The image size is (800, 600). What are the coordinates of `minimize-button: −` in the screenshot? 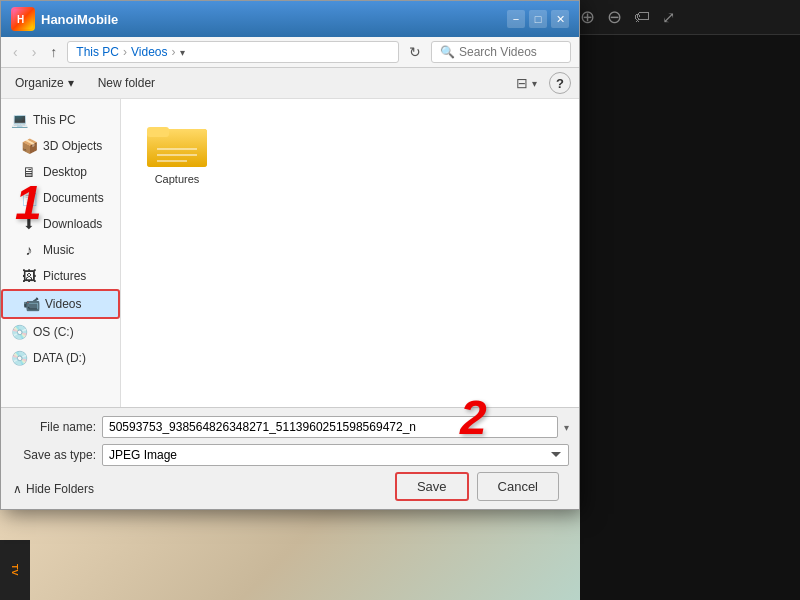 It's located at (516, 19).